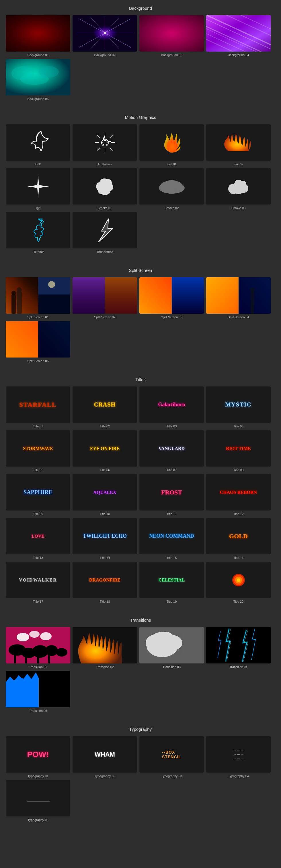 Image resolution: width=281 pixels, height=868 pixels. What do you see at coordinates (171, 298) in the screenshot?
I see `list-item: Split Screen 03` at bounding box center [171, 298].